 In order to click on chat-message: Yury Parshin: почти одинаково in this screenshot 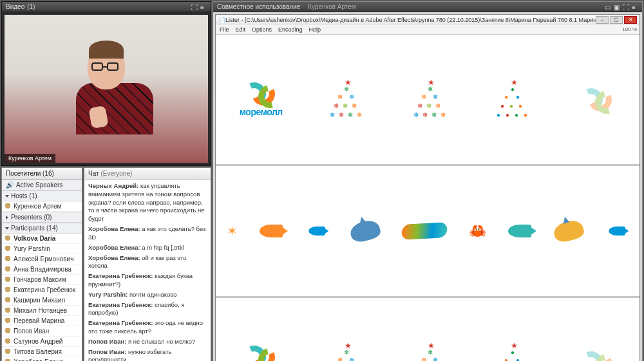, I will do `click(147, 295)`.